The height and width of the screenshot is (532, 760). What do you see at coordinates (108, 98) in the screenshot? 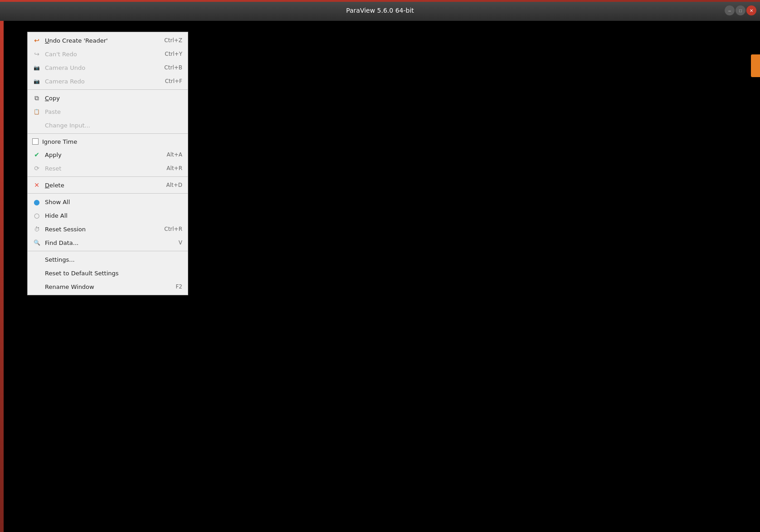
I see `menu-item-copy: ⧉ Copy` at bounding box center [108, 98].